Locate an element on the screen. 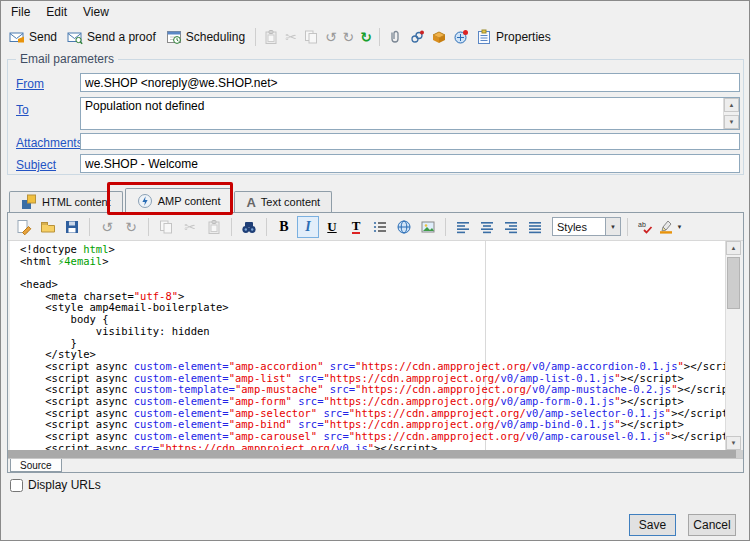 The image size is (750, 541). send-proof-label: Send a proof is located at coordinates (122, 37).